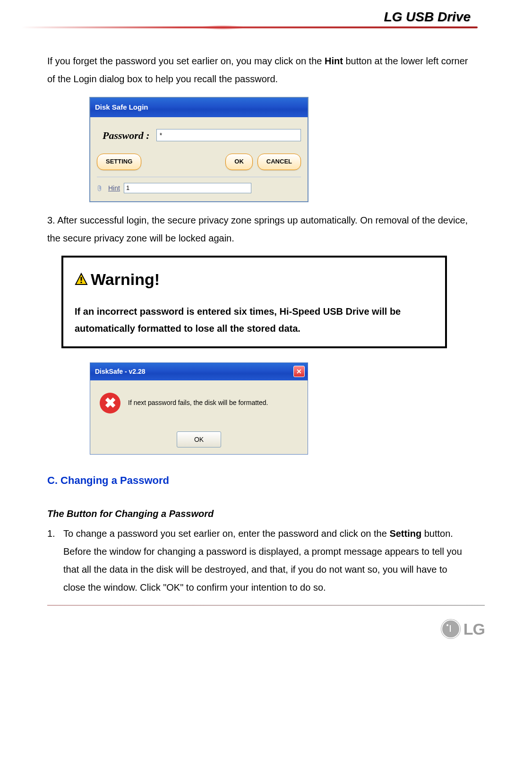 The image size is (532, 783). Describe the element at coordinates (266, 605) in the screenshot. I see `footer-divider` at that location.